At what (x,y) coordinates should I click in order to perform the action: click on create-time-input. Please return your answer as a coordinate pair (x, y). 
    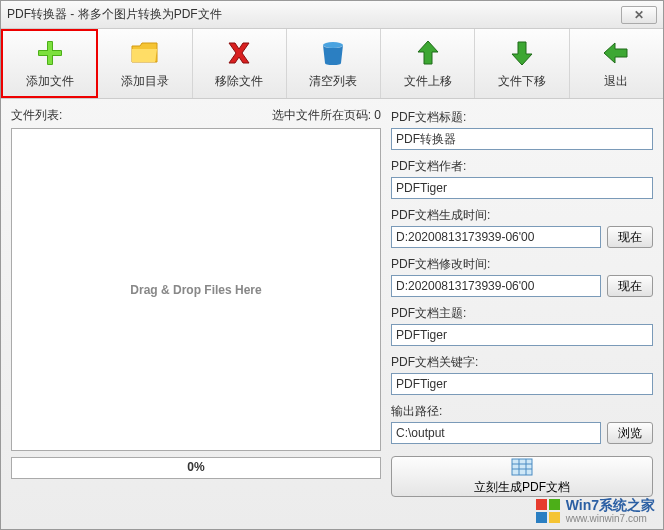
    Looking at the image, I should click on (496, 237).